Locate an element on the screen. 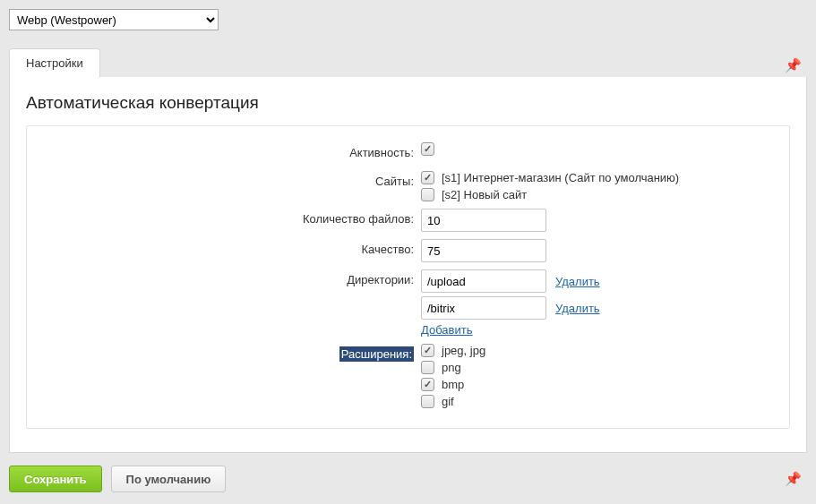  ext-jpeg-label: jpeg, jpg is located at coordinates (464, 351).